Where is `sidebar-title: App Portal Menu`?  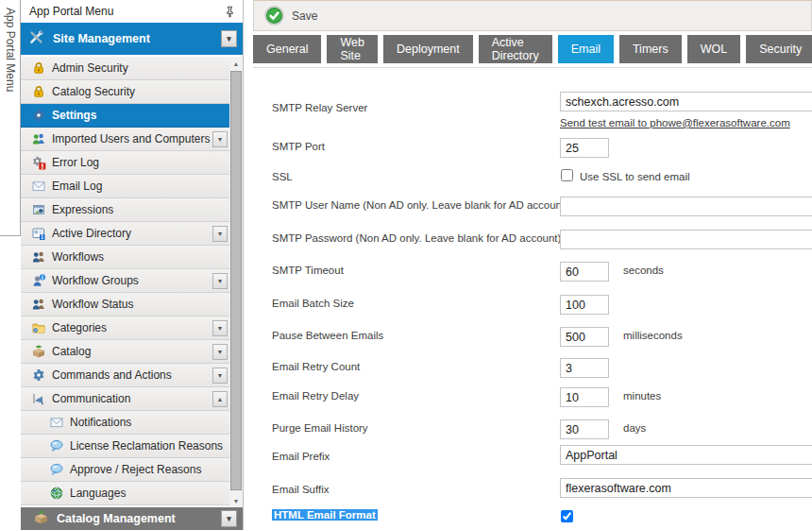 sidebar-title: App Portal Menu is located at coordinates (72, 11).